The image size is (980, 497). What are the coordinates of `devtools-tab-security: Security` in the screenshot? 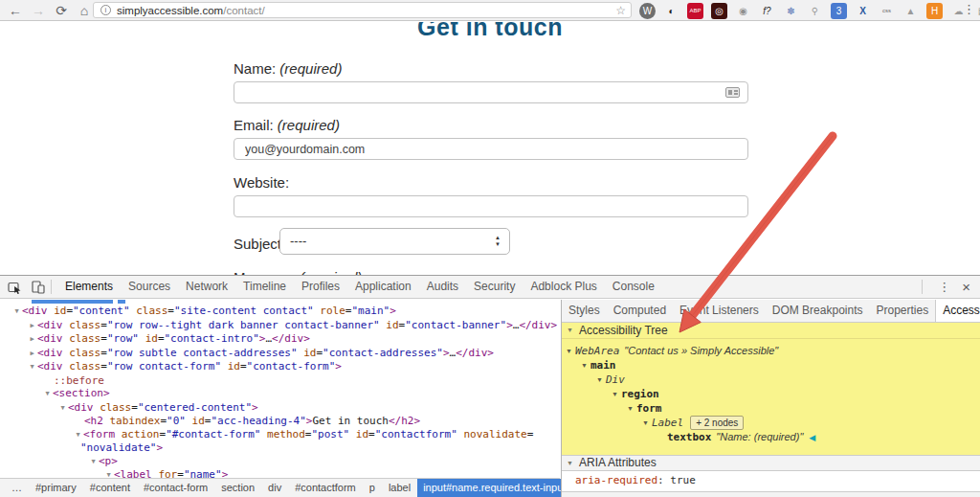 It's located at (494, 287).